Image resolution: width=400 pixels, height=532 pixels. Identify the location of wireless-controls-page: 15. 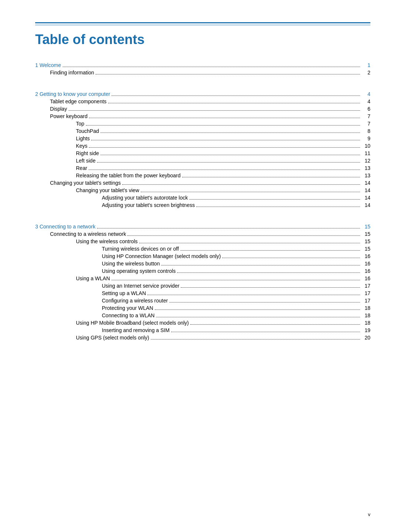
(366, 241).